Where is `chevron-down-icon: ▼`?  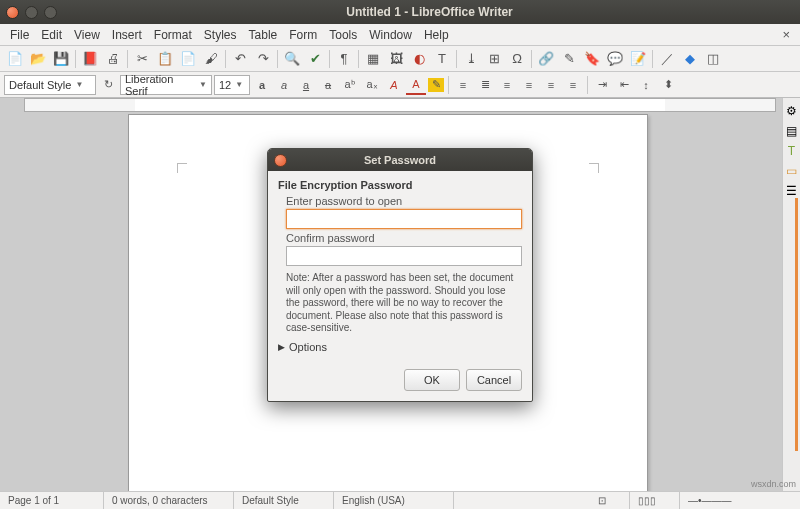
chevron-down-icon: ▼ is located at coordinates (79, 84).